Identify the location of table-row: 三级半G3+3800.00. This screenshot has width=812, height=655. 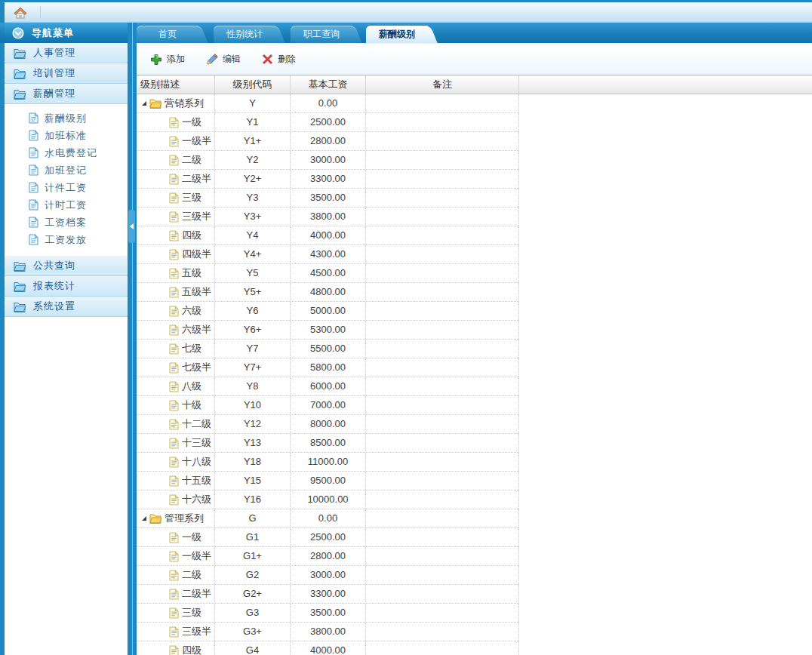
(328, 632).